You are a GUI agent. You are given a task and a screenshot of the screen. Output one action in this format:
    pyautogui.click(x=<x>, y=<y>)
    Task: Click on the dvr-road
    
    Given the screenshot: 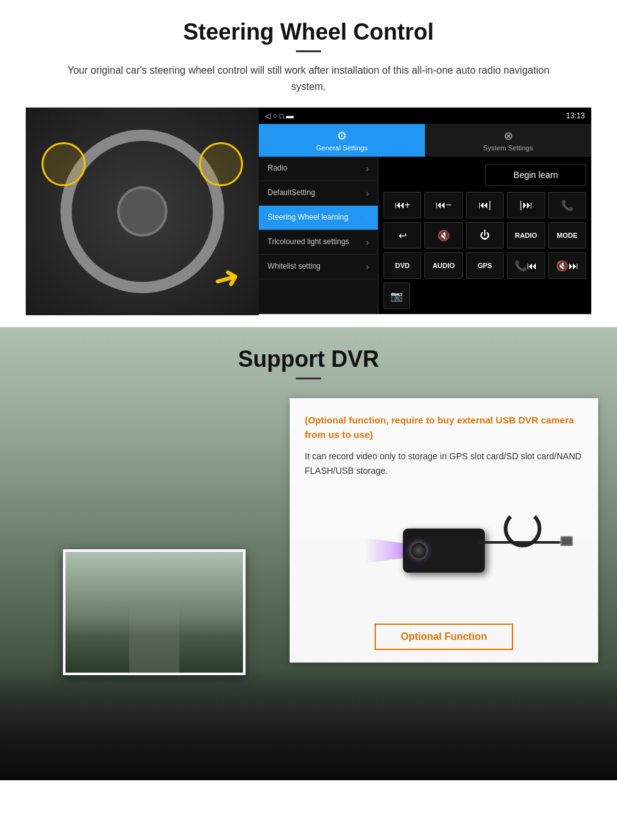 What is the action you would take?
    pyautogui.click(x=154, y=637)
    